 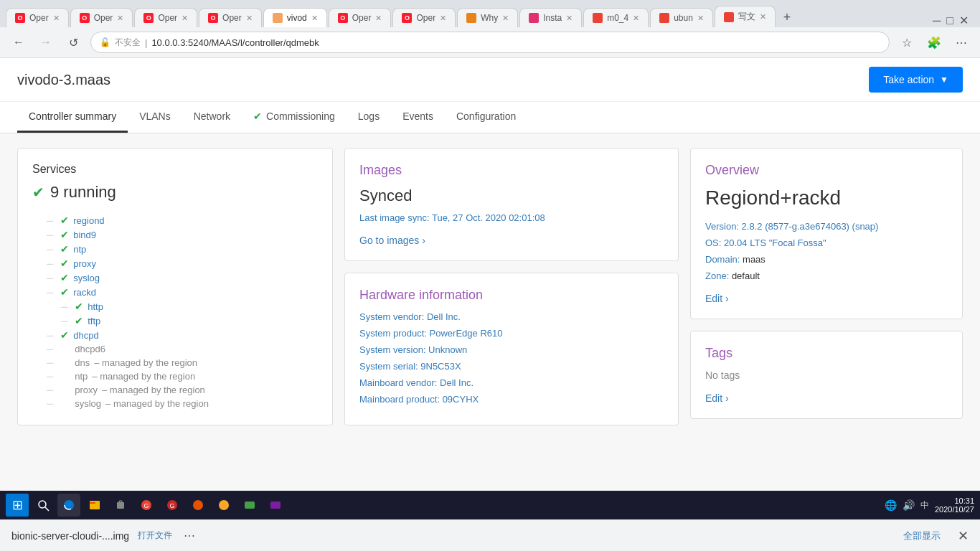 What do you see at coordinates (418, 118) in the screenshot?
I see `tab-events: Events` at bounding box center [418, 118].